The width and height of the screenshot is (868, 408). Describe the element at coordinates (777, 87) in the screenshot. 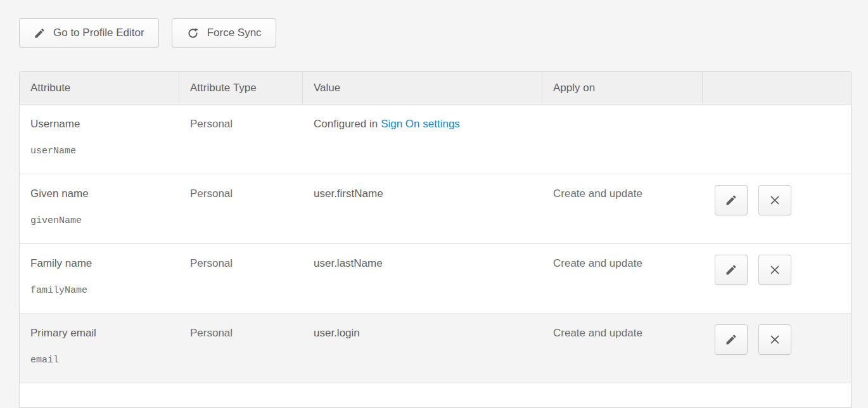

I see `header-actions` at that location.